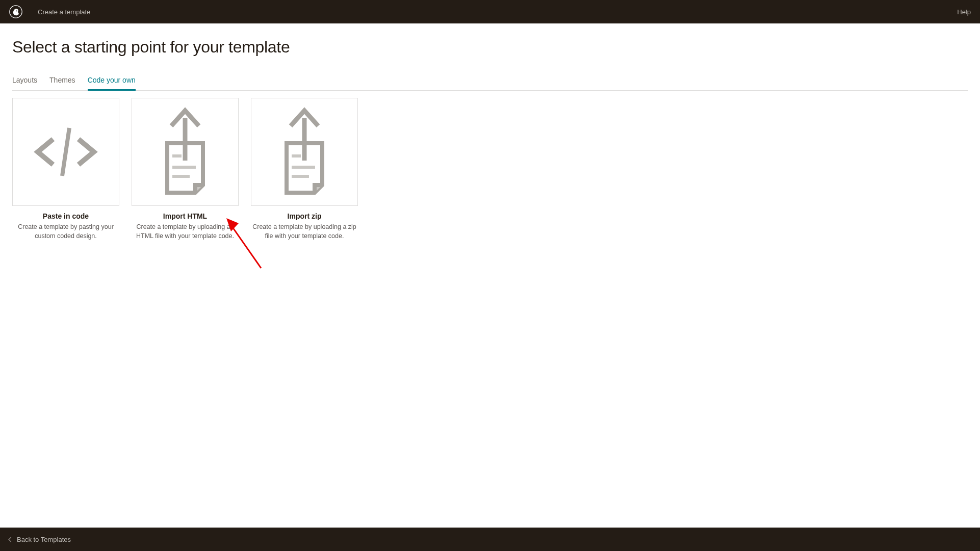 The width and height of the screenshot is (980, 551). What do you see at coordinates (62, 81) in the screenshot?
I see `tab-themes: Themes` at bounding box center [62, 81].